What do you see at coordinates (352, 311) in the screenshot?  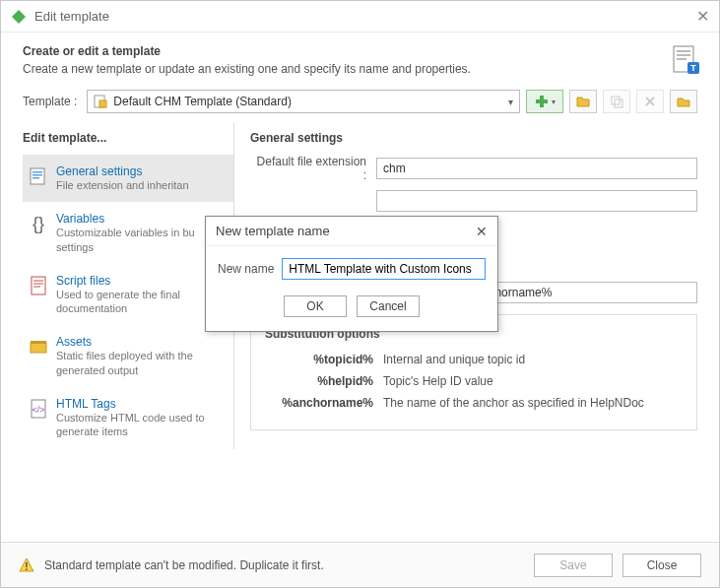 I see `modal-footer: OK Cancel` at bounding box center [352, 311].